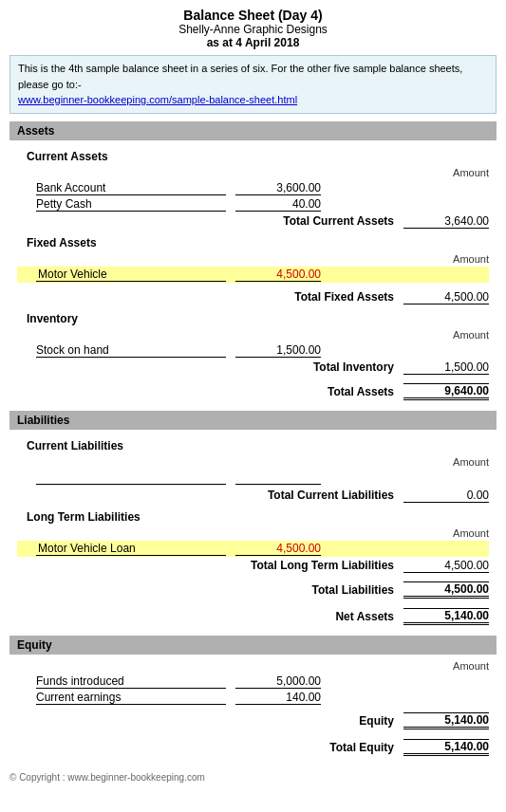 The image size is (506, 812). I want to click on total-long-term-liabilities-row: Total Long Term Liabilities 4,500.00, so click(253, 565).